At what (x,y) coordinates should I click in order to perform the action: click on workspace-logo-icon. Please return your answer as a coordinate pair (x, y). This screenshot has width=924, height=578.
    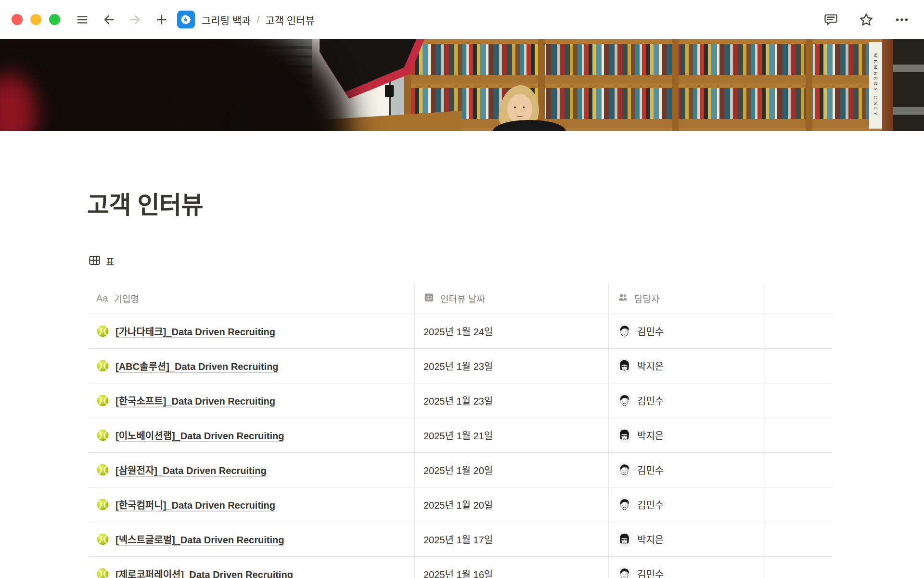
    Looking at the image, I should click on (186, 19).